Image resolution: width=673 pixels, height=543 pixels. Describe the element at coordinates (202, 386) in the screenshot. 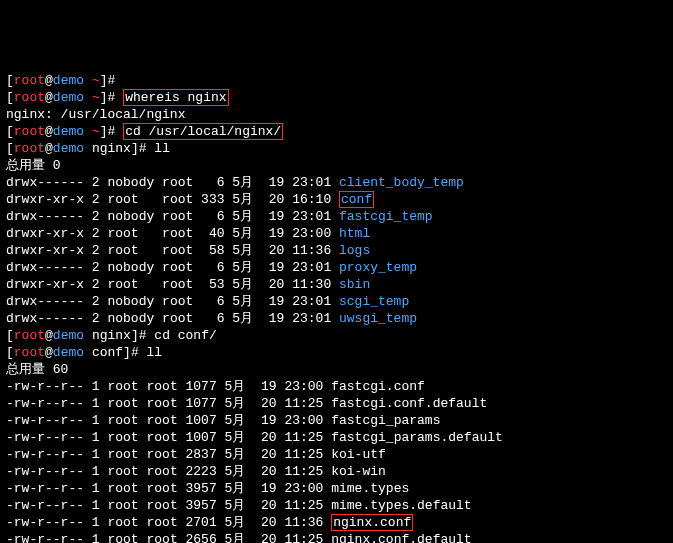

I see `size: 1077` at that location.